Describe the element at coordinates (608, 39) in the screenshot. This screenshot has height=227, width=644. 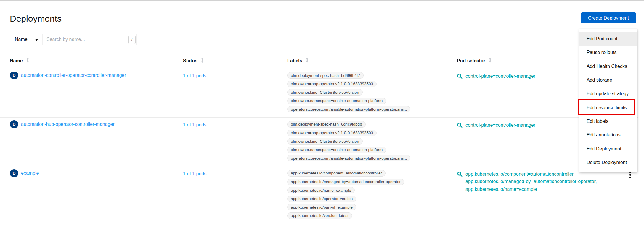
I see `menu-item-edit-pod-count: Edit Pod count` at that location.